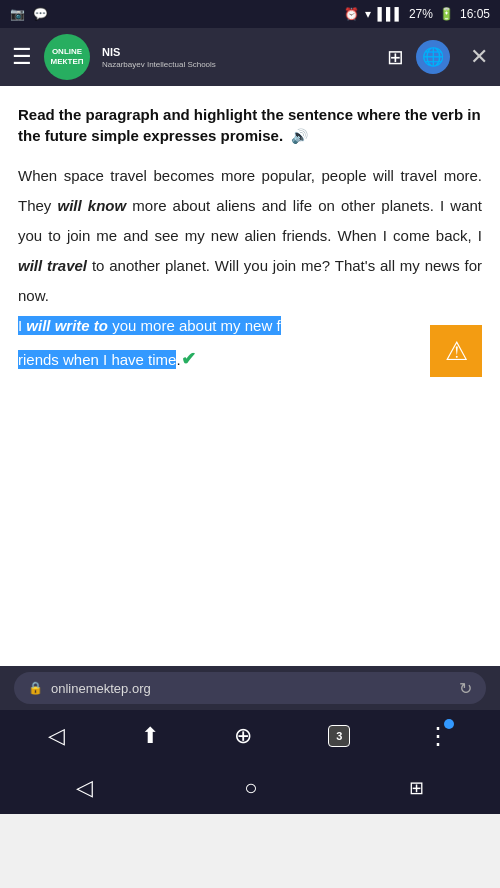 Image resolution: width=500 pixels, height=888 pixels. I want to click on checkmark-icon: ✔, so click(188, 359).